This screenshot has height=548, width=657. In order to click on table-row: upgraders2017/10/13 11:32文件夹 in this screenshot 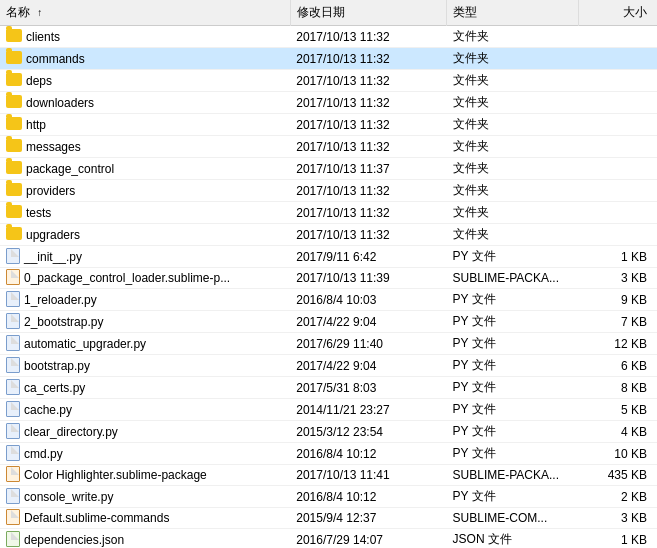, I will do `click(328, 235)`.